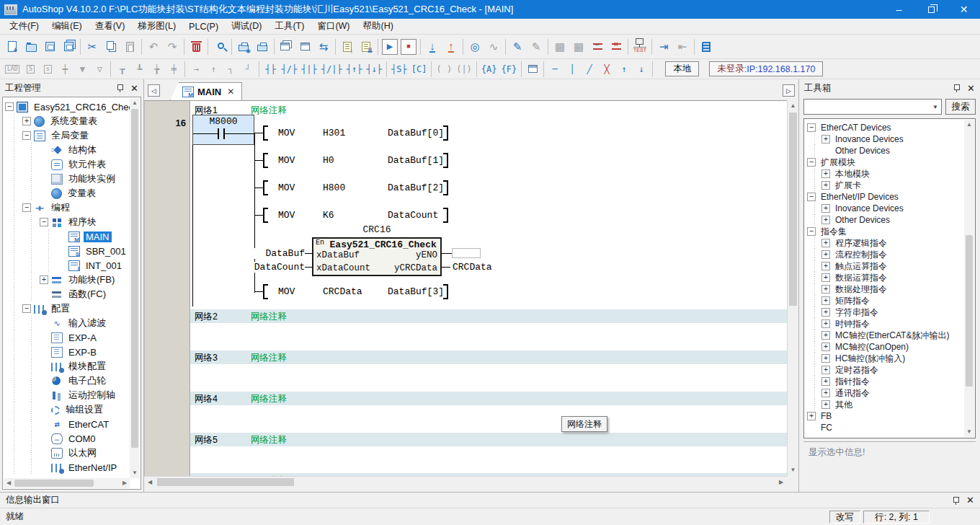  I want to click on close-button: ✕, so click(964, 9).